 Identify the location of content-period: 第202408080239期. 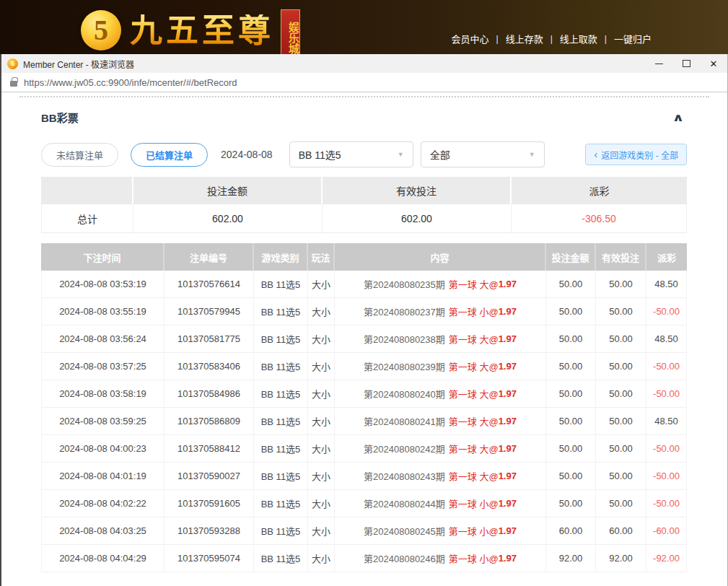
(404, 367).